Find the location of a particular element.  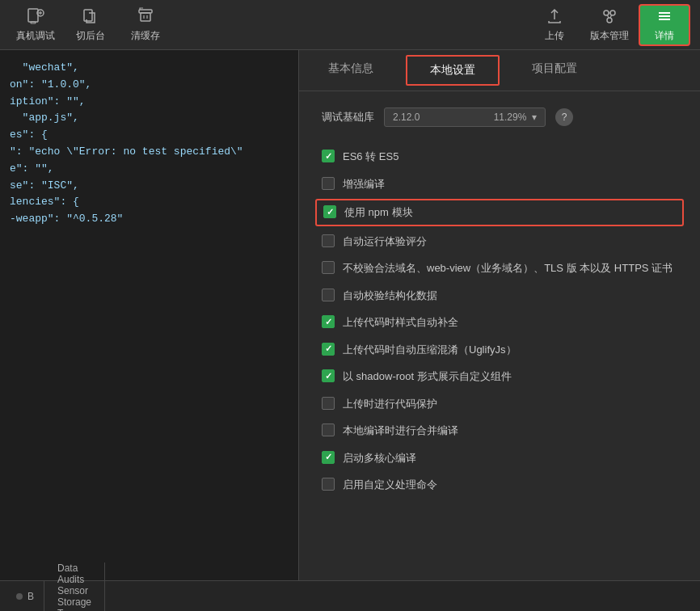

checkbox-label-multicore: 启动多核心编译 is located at coordinates (380, 458).